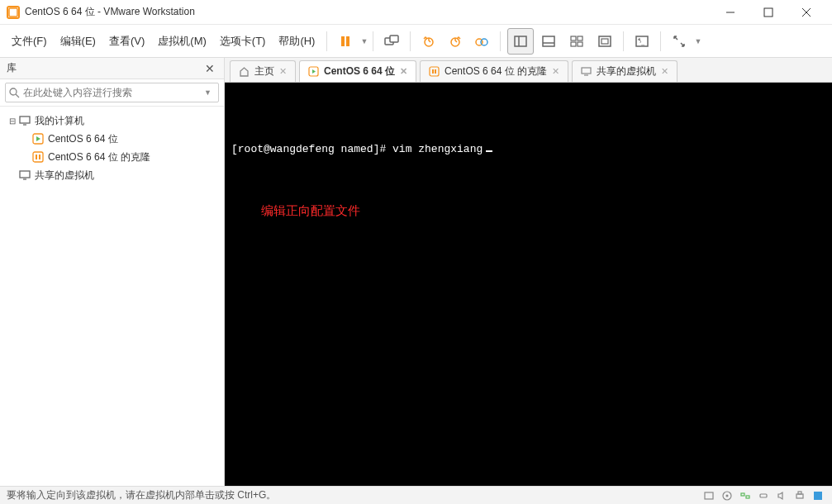 The image size is (832, 504). What do you see at coordinates (605, 41) in the screenshot?
I see `unity-button` at bounding box center [605, 41].